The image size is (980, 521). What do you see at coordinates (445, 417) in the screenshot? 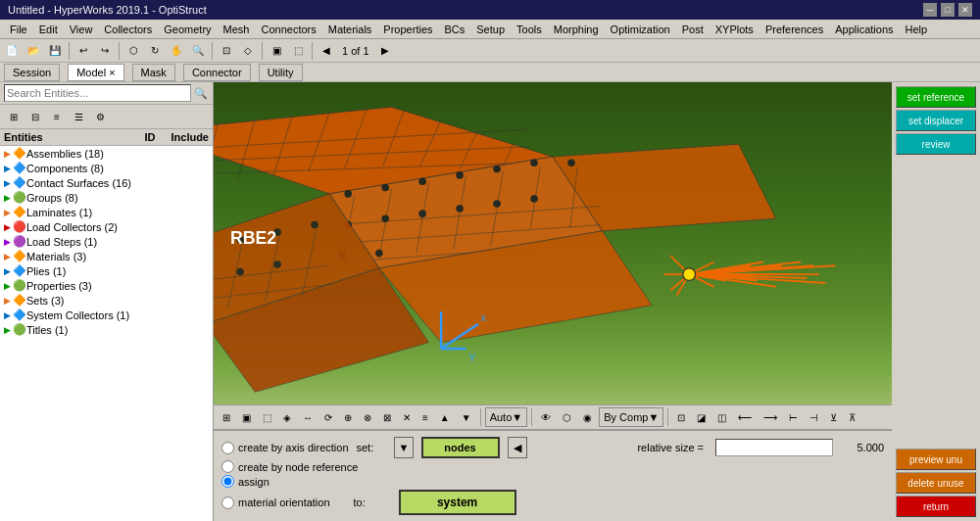
I see `view-btn-12: ▲` at bounding box center [445, 417].